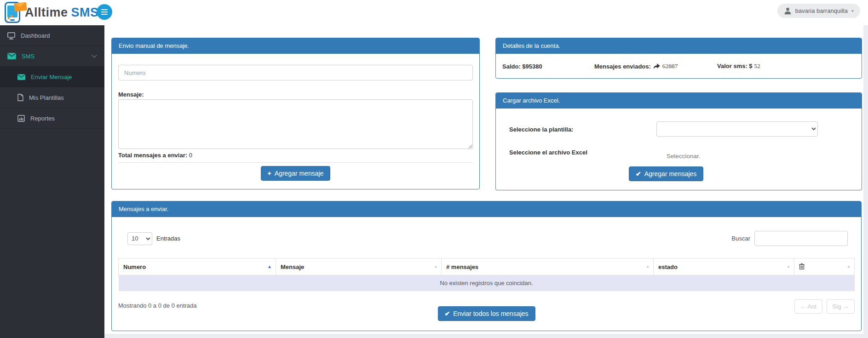 The width and height of the screenshot is (868, 338). Describe the element at coordinates (487, 267) in the screenshot. I see `table-header-row: Numero ▲ Mensaje ▲▼ # mensajes ▲▼ esta` at that location.